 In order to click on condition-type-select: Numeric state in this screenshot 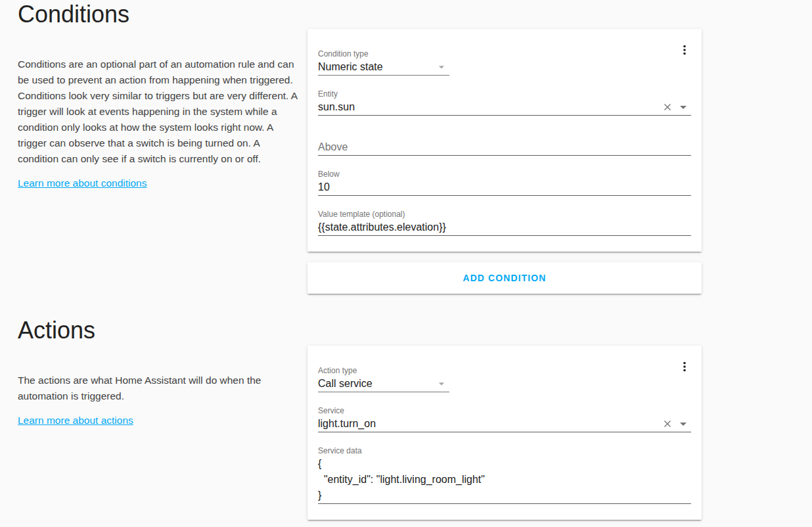, I will do `click(384, 67)`.